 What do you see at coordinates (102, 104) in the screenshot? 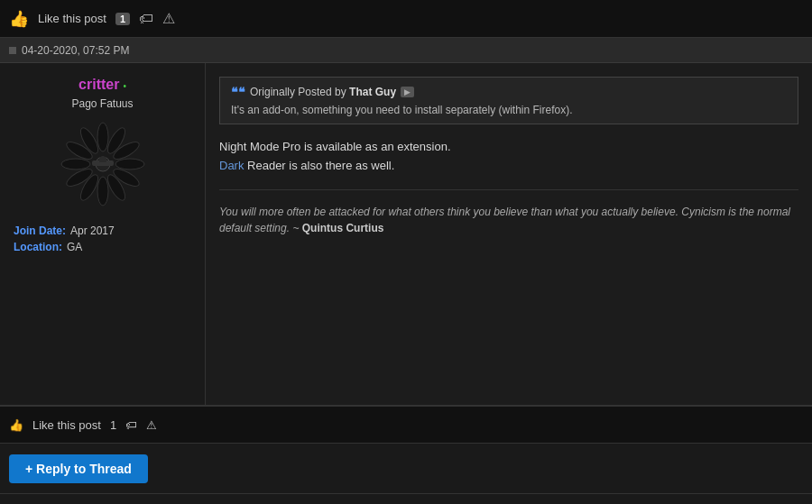
I see `user-title: Pago Fatuus` at bounding box center [102, 104].